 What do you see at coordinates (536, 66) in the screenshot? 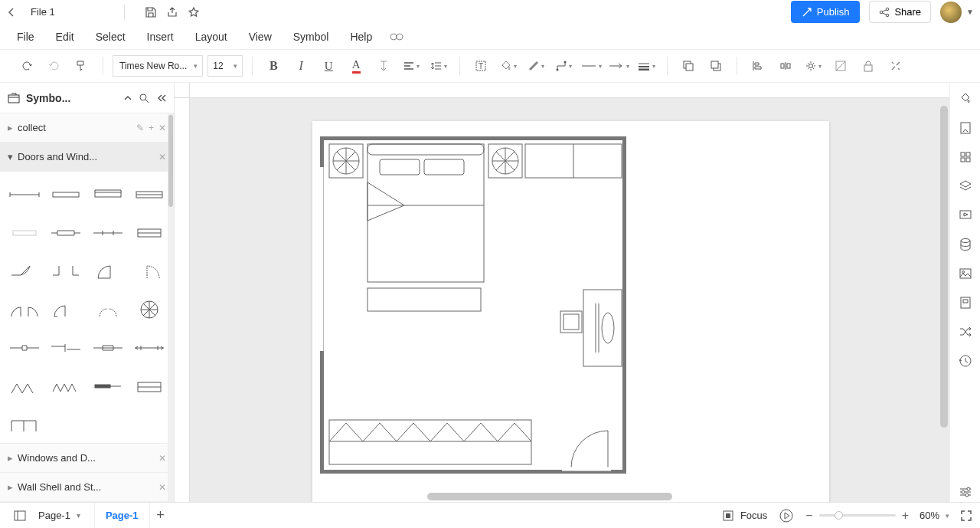
I see `line-color-button` at bounding box center [536, 66].